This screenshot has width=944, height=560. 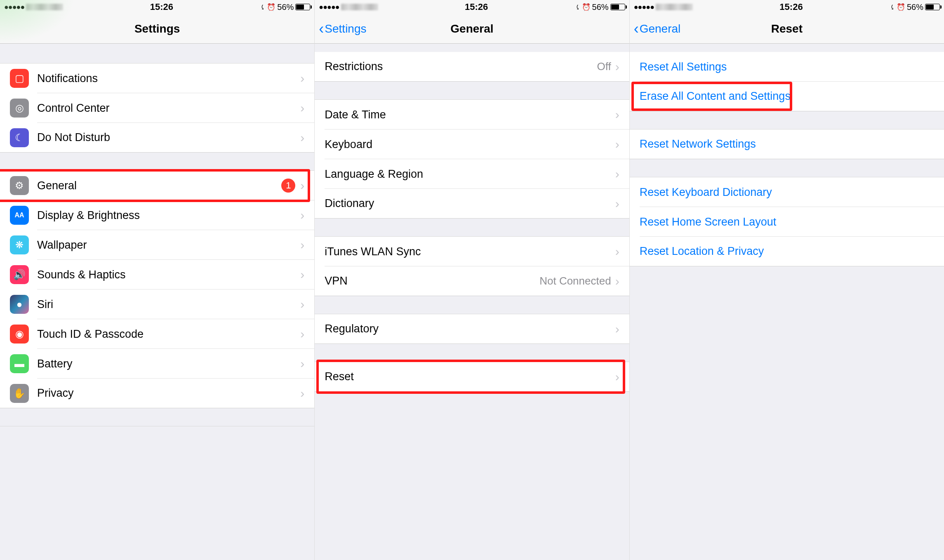 I want to click on row-battery: ▬ Battery ›, so click(x=157, y=364).